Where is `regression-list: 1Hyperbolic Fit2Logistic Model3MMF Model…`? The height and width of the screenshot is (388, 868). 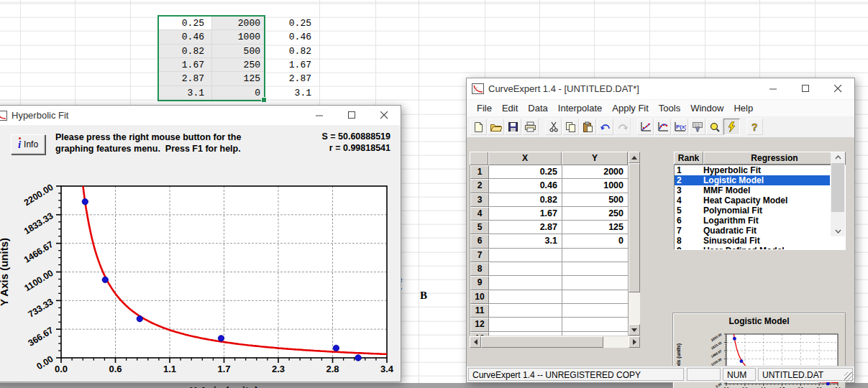
regression-list: 1Hyperbolic Fit2Logistic Model3MMF Model… is located at coordinates (759, 207).